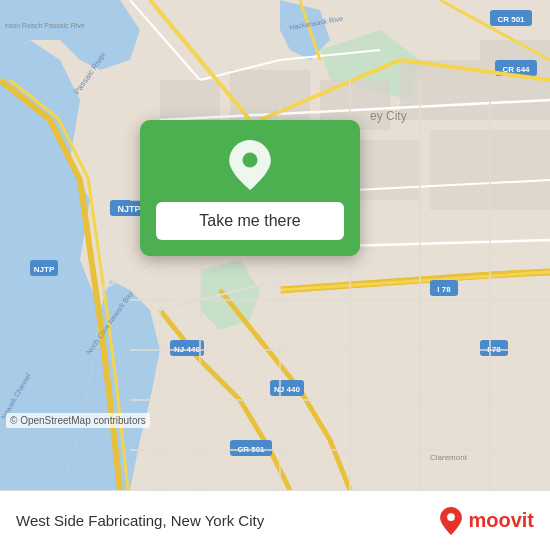 Image resolution: width=550 pixels, height=550 pixels. What do you see at coordinates (78, 420) in the screenshot?
I see `map-attribution: © OpenStreetMap contributors` at bounding box center [78, 420].